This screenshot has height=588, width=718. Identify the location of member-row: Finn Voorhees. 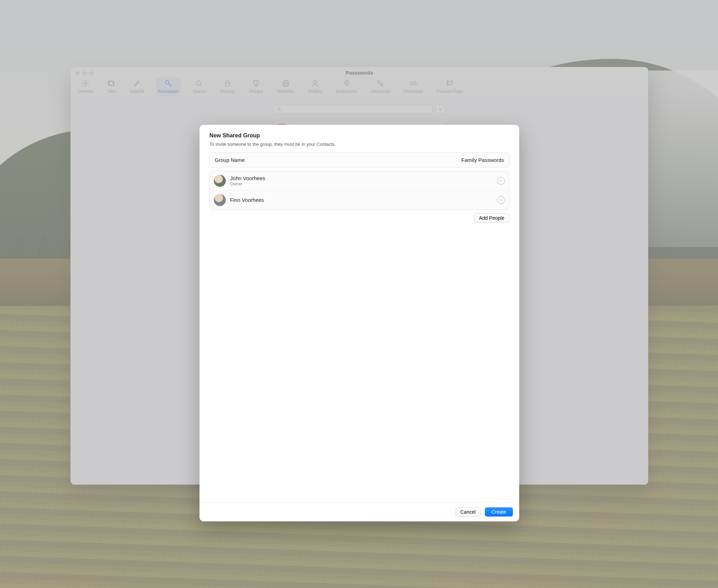
(359, 200).